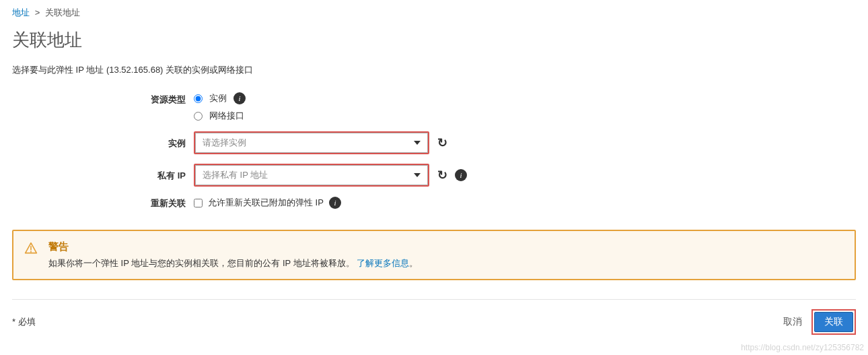 This screenshot has width=868, height=355. Describe the element at coordinates (434, 203) in the screenshot. I see `row-reassociate: 重新关联 允许重新关联已附加的弹性 IP i` at that location.